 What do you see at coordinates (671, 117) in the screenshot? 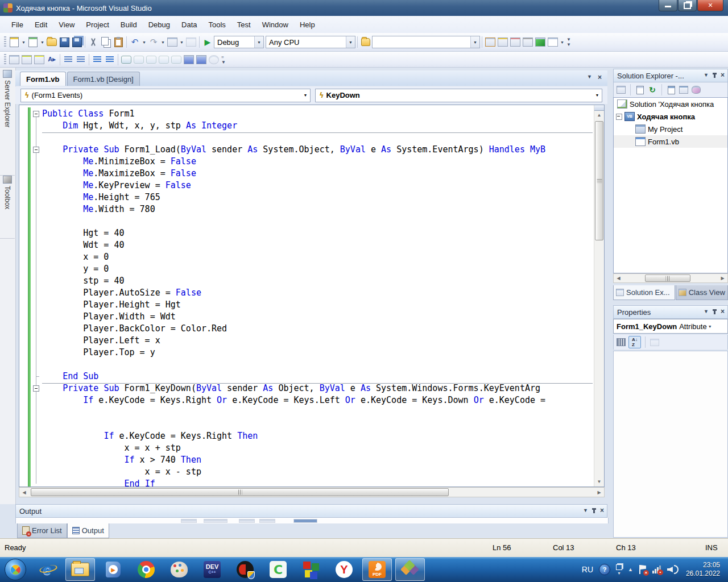
I see `tree-item-project: VB Ходячая кнопка` at bounding box center [671, 117].